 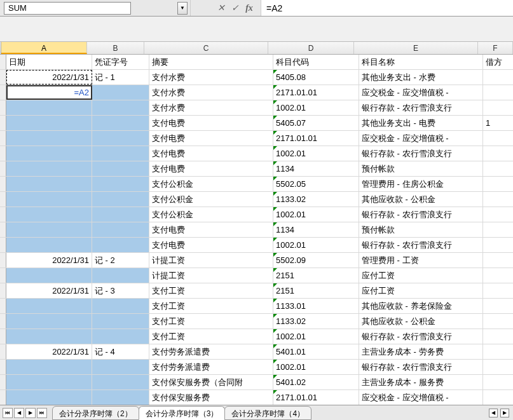 What do you see at coordinates (42, 413) in the screenshot?
I see `tab-last-icon: ⏭` at bounding box center [42, 413].